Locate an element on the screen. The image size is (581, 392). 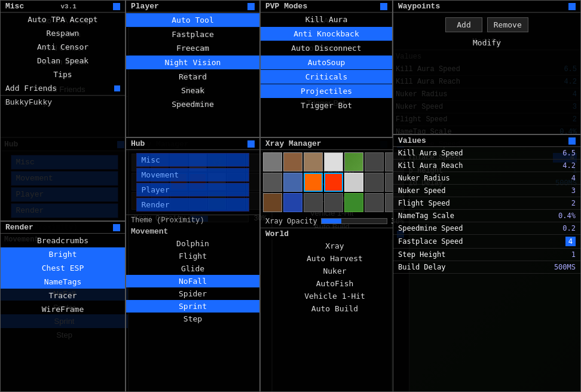
block-lava1 is located at coordinates (313, 182).